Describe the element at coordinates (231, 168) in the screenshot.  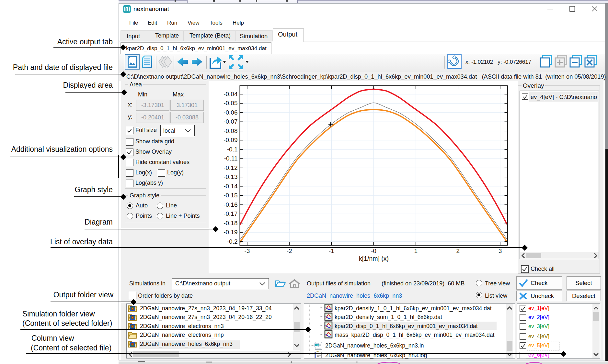
I see `svg-text: -0.12` at that location.